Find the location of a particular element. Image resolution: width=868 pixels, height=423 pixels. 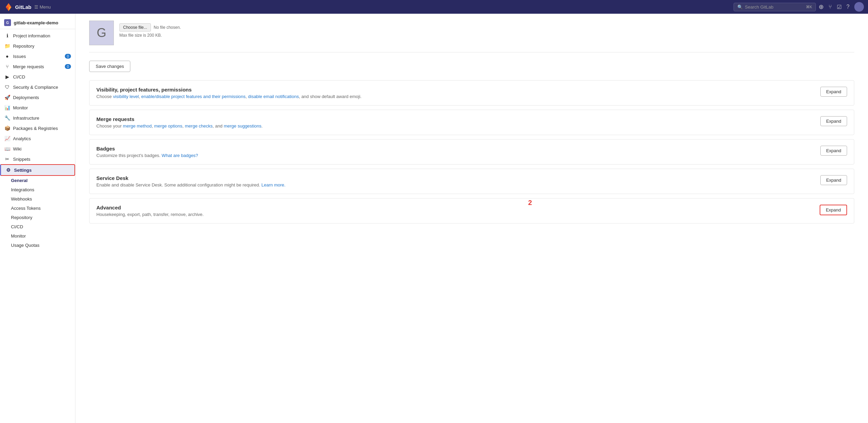

sidebar-project-header: G gitlab-example-demo is located at coordinates (38, 23).